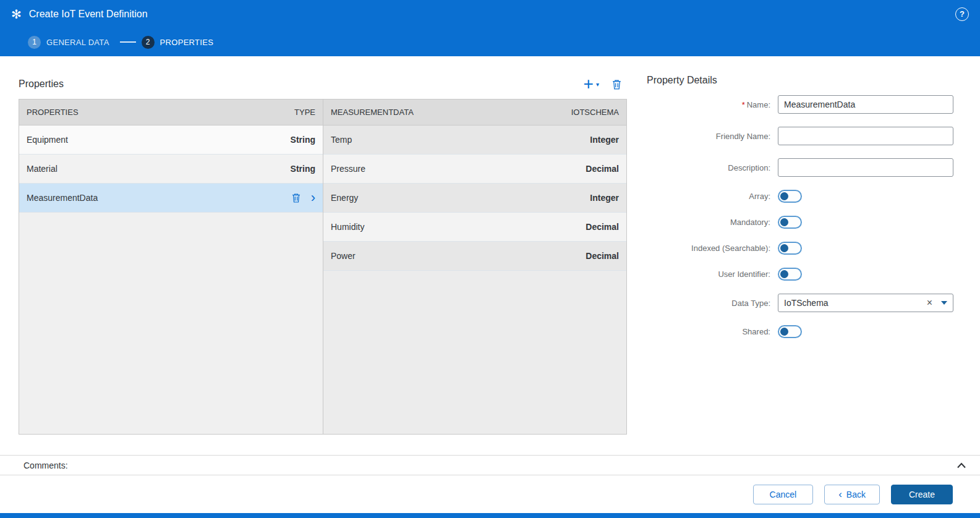 The height and width of the screenshot is (518, 980). I want to click on delete-property-button, so click(617, 84).